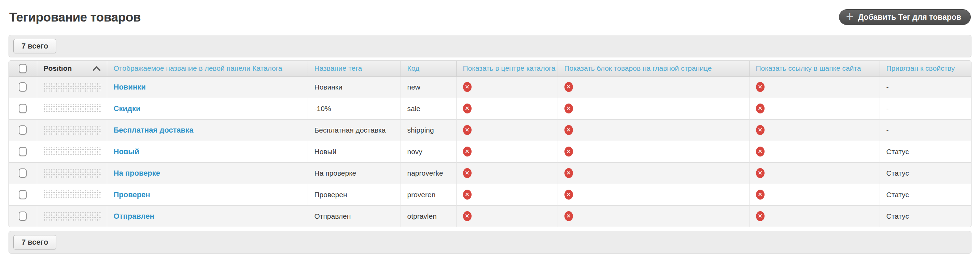 The height and width of the screenshot is (272, 980). I want to click on tag-display-name-link: На проверке, so click(137, 173).